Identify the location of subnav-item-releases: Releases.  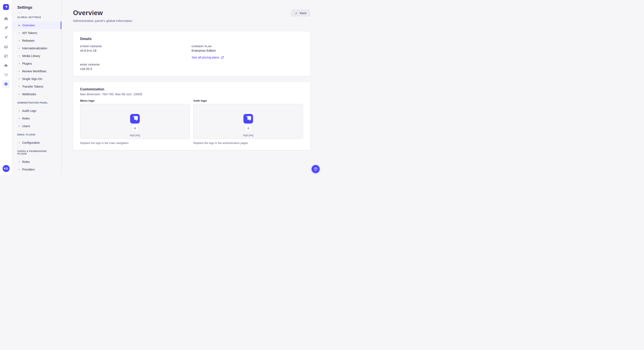
(37, 40).